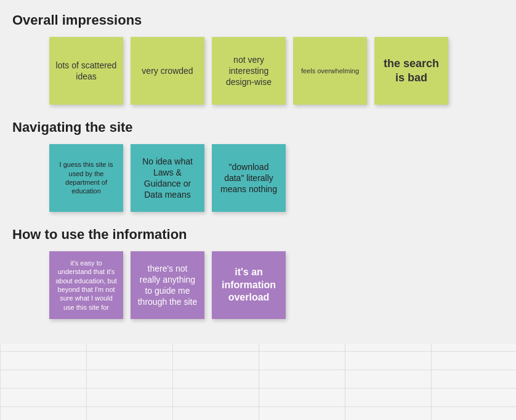 This screenshot has height=420, width=516. What do you see at coordinates (249, 71) in the screenshot?
I see `sticky-text: not very interesting design-wise` at bounding box center [249, 71].